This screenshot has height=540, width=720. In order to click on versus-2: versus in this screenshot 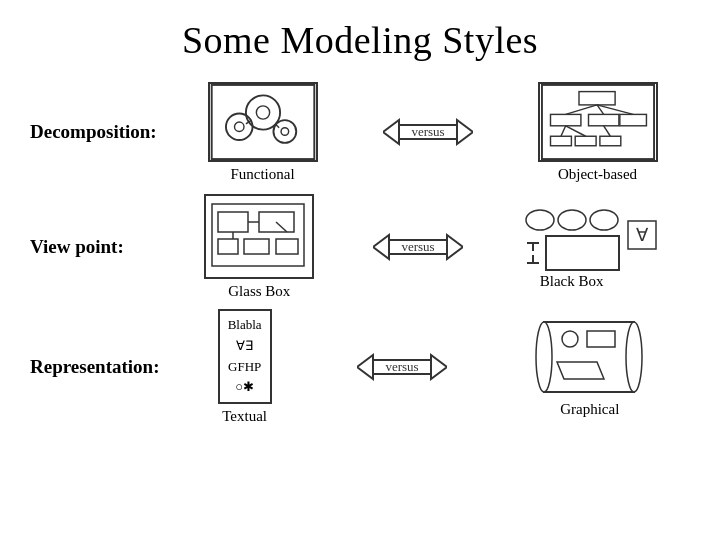, I will do `click(418, 248)`.